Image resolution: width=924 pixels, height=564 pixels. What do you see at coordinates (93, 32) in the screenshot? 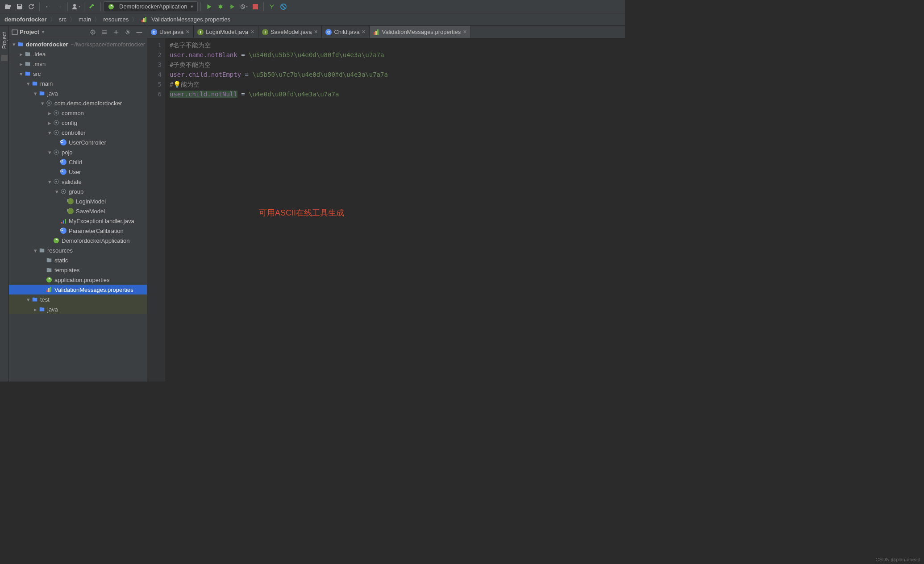
I see `locate-icon` at bounding box center [93, 32].